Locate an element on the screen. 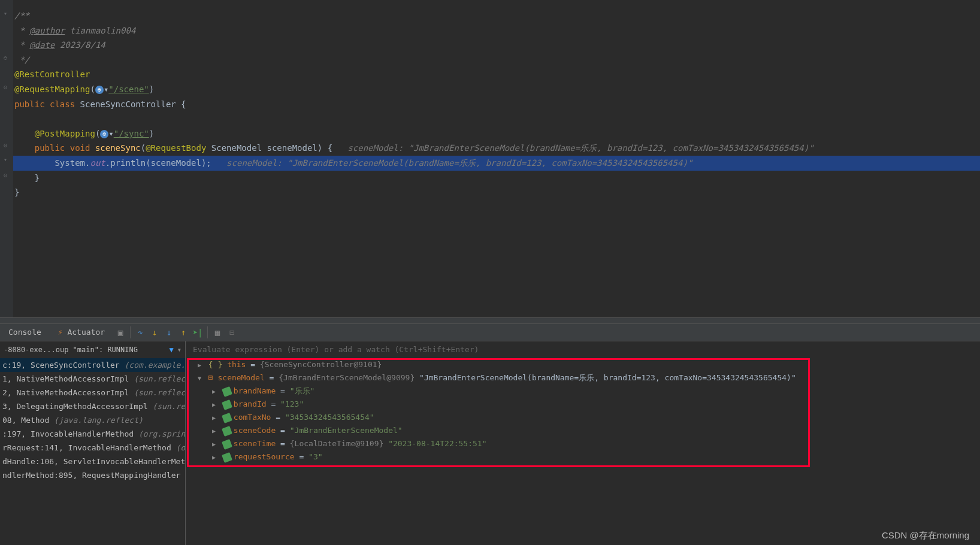  layout-icon: ▣ is located at coordinates (120, 332).